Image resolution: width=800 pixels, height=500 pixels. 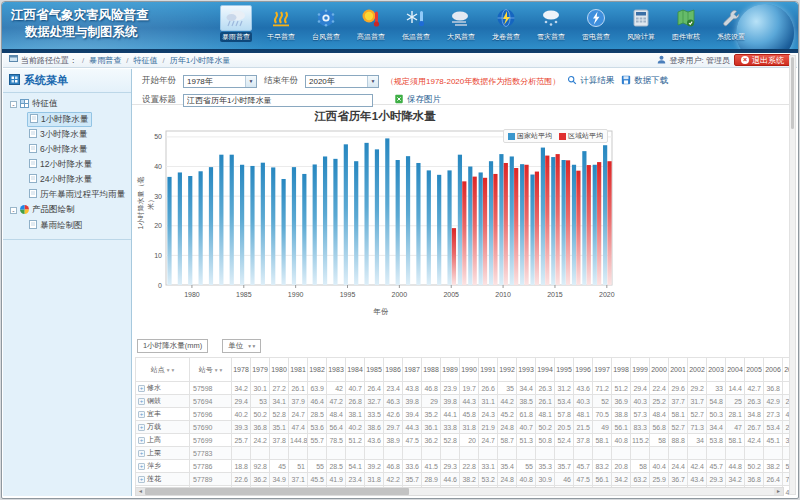 What do you see at coordinates (211, 370) in the screenshot?
I see `column-header-station-id: 站号▾▾` at bounding box center [211, 370].